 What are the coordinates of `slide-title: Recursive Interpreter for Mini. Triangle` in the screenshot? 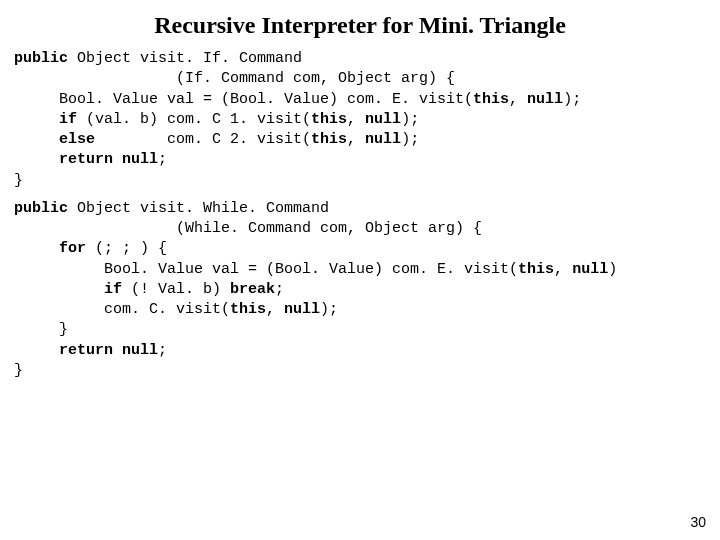 It's located at (360, 24).